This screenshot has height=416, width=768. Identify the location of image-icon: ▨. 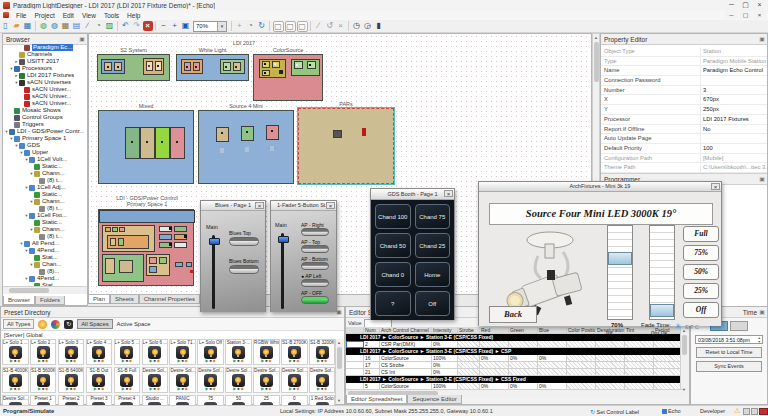
(110, 26).